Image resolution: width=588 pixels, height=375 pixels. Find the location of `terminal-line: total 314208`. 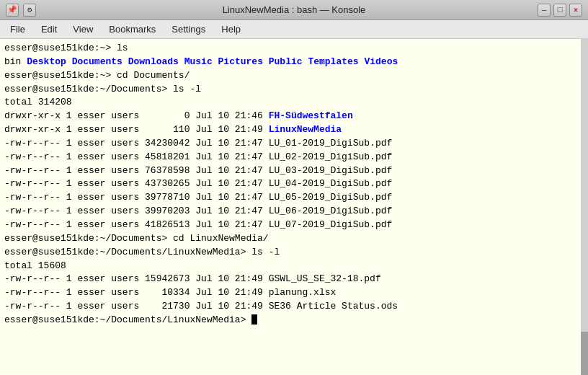

terminal-line: total 314208 is located at coordinates (294, 102).